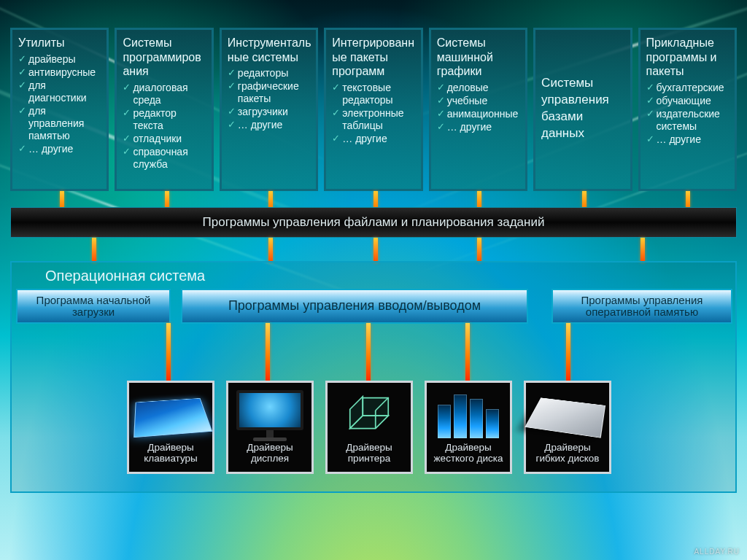 The width and height of the screenshot is (747, 560). Describe the element at coordinates (687, 109) in the screenshot. I see `category-application-packages: Прикладные программы и пакеты бухгалтерс…` at that location.